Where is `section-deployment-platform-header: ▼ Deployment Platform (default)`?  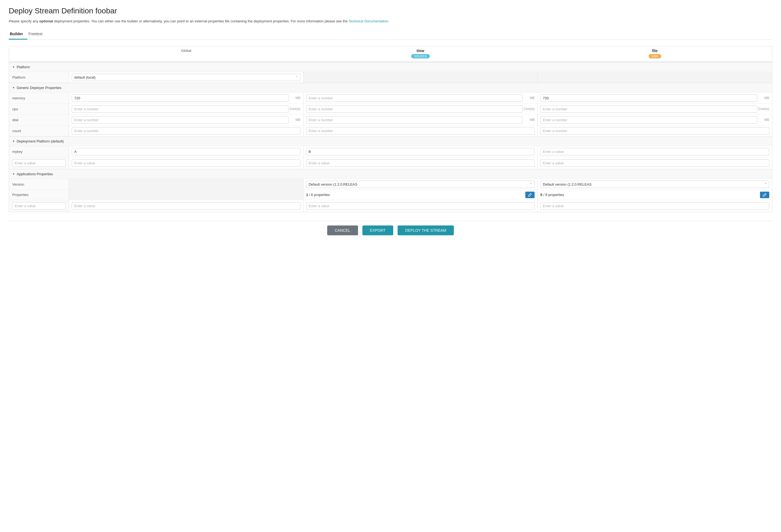 section-deployment-platform-header: ▼ Deployment Platform (default) is located at coordinates (390, 141).